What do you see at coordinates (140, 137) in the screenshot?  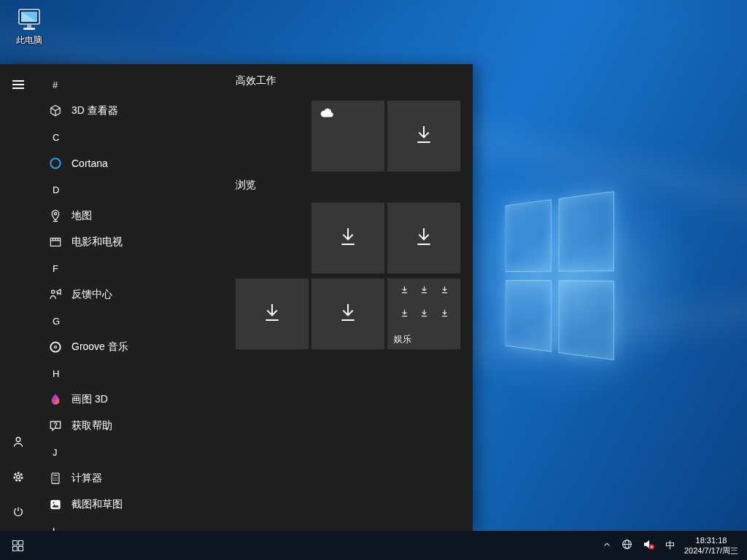 I see `app-list-letter-header: C` at bounding box center [140, 137].